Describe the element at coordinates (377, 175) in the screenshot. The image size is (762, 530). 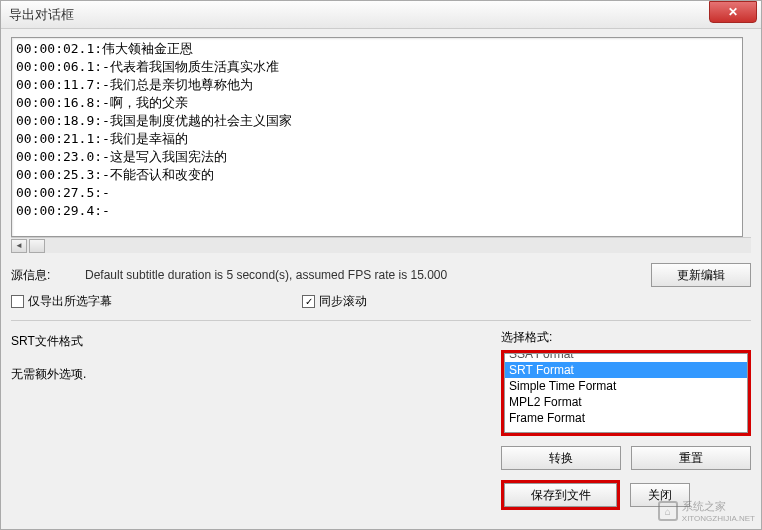
I see `preview-line: 00:00:25.3:-不能否认和改变的` at that location.